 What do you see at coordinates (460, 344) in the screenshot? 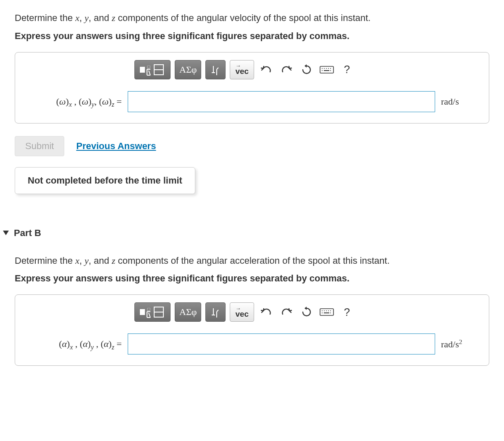
I see `partB-unit: rad/s2` at bounding box center [460, 344].